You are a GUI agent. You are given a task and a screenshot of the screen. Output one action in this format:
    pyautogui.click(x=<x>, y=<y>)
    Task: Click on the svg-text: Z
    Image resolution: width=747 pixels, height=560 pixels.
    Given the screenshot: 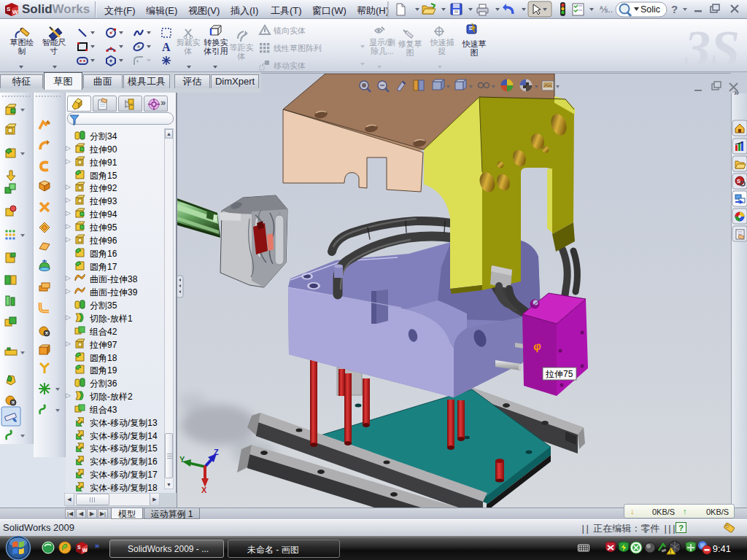 What is the action you would take?
    pyautogui.click(x=216, y=452)
    